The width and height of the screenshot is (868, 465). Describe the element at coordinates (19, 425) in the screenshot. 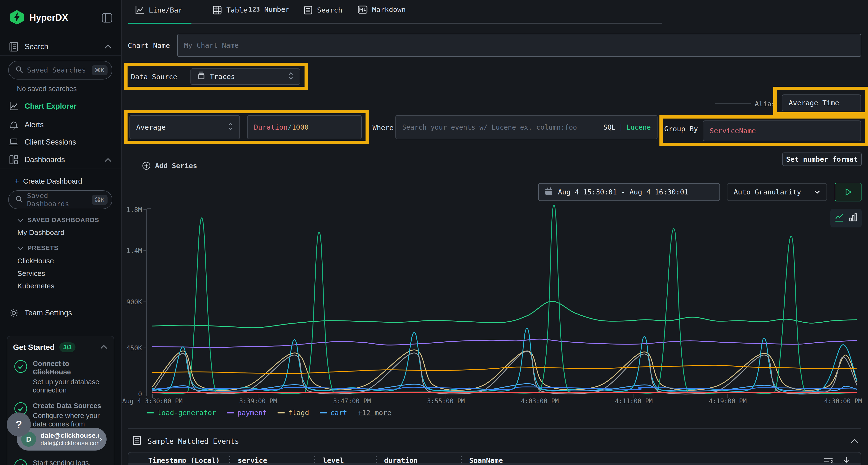

I see `help-button: ?` at that location.